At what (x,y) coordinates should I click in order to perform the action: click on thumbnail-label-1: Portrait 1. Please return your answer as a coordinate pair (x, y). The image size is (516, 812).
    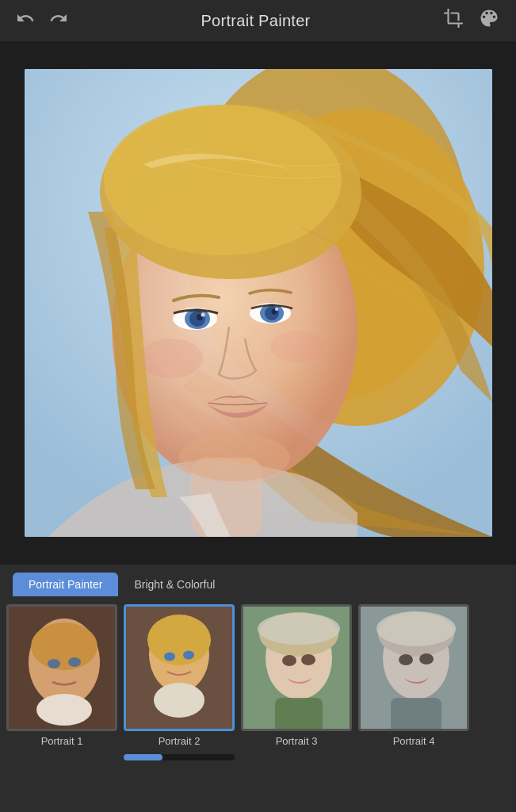
    Looking at the image, I should click on (62, 741).